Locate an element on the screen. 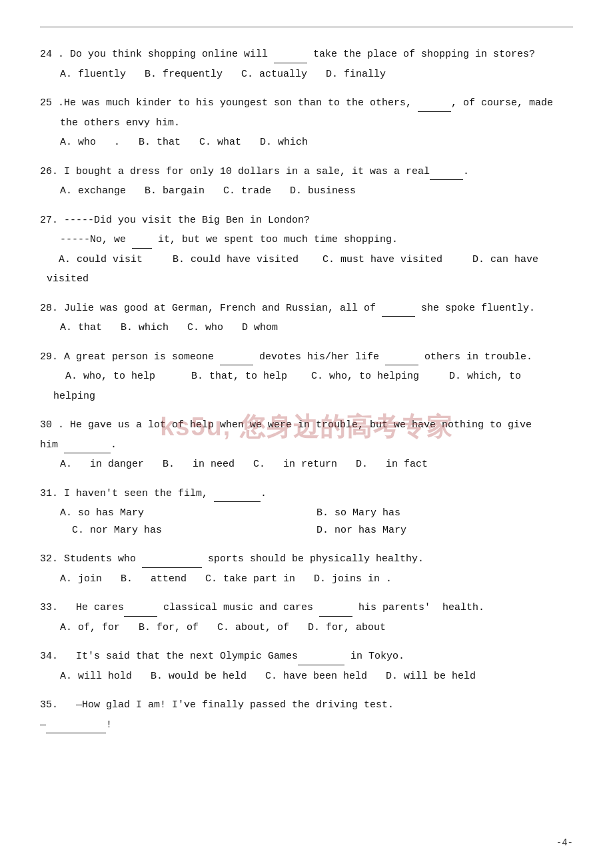 This screenshot has height=868, width=613. q31-option-a: A. so has Mary is located at coordinates (188, 513).